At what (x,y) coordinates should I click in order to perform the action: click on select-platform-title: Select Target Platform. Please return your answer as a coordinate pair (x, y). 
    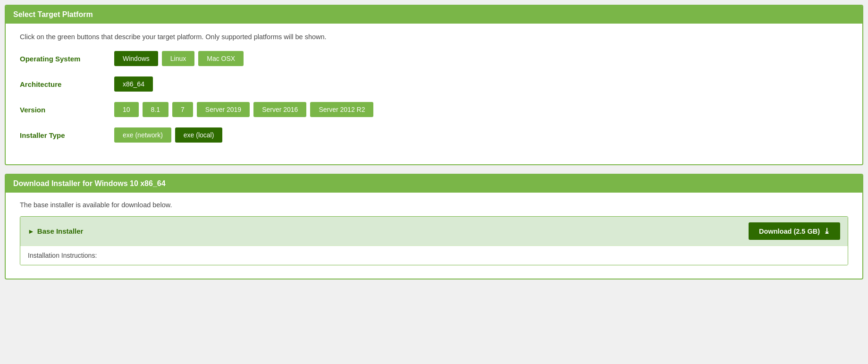
    Looking at the image, I should click on (53, 14).